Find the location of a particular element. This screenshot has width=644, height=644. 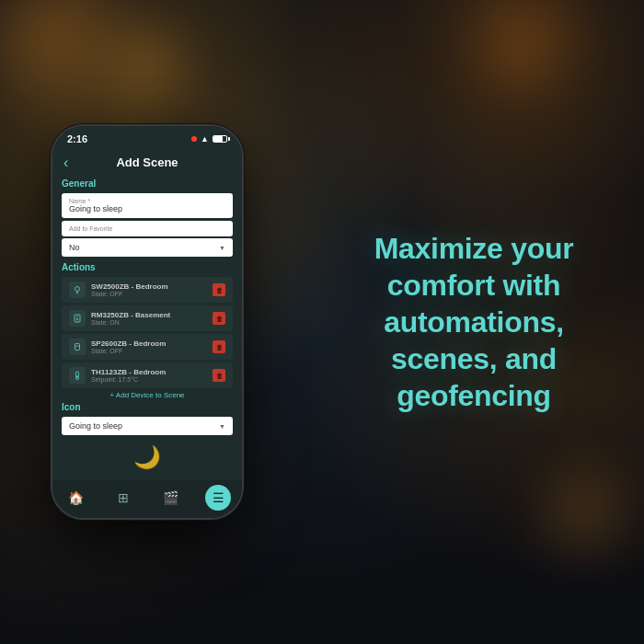

scroll-content: General Name * Going to sleep Add to Fav… is located at coordinates (147, 328).